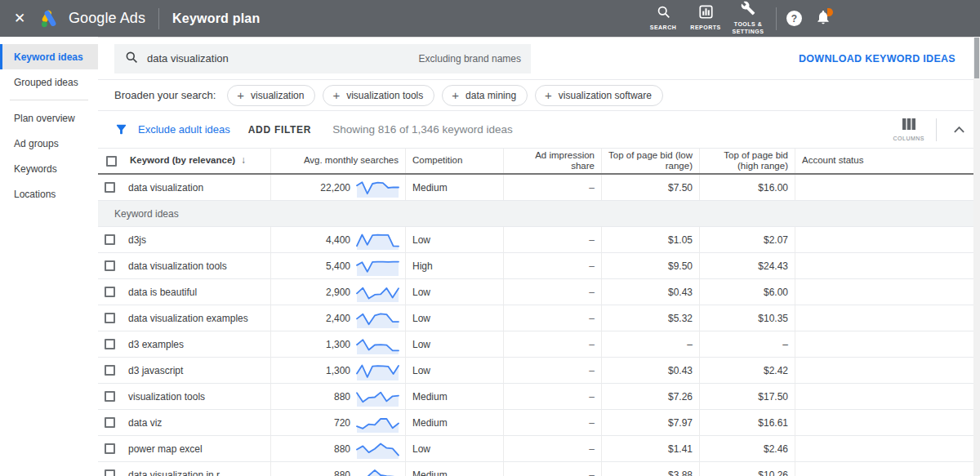 The height and width of the screenshot is (476, 980). What do you see at coordinates (271, 96) in the screenshot?
I see `chip-visualization: + visualization` at bounding box center [271, 96].